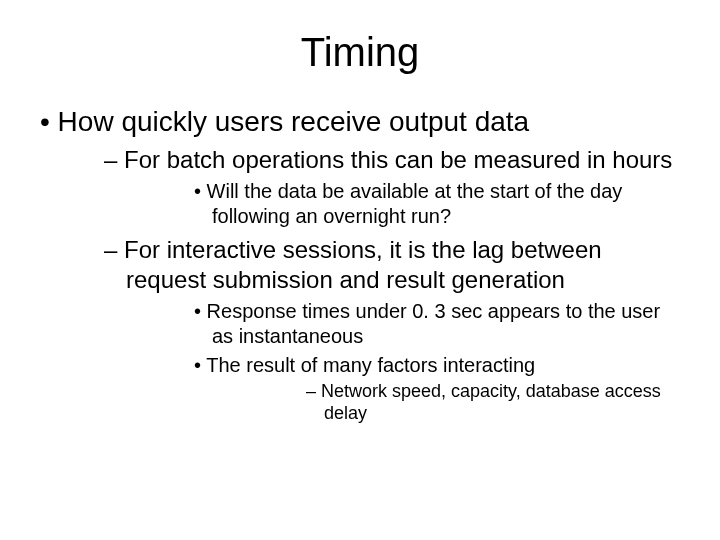 The width and height of the screenshot is (720, 540). I want to click on bullet-lvl2: For batch operations this can be measure…, so click(374, 187).